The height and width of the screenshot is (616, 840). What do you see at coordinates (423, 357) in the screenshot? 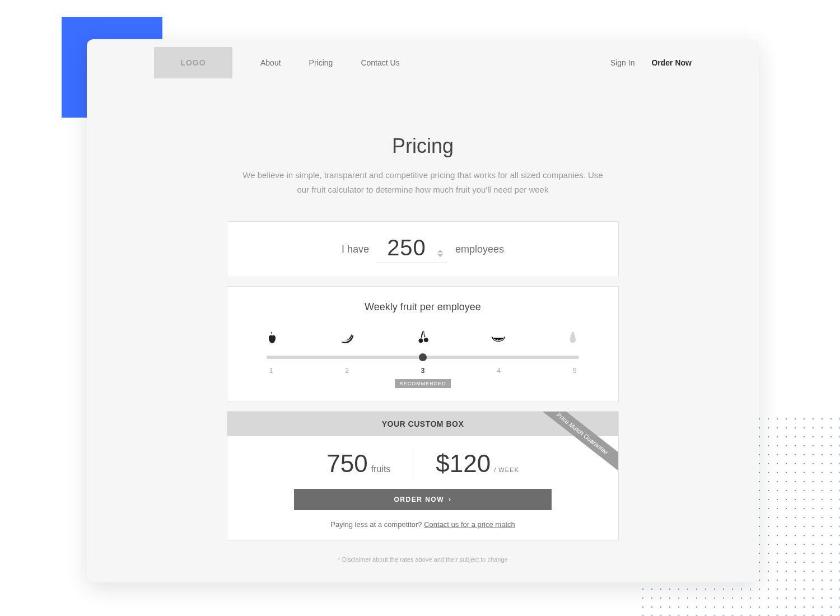
I see `slider-thumb` at bounding box center [423, 357].